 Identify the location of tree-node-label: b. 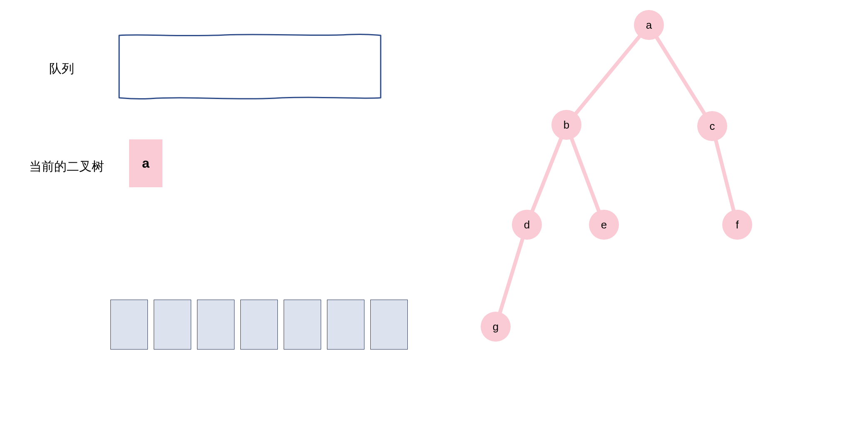
(566, 125).